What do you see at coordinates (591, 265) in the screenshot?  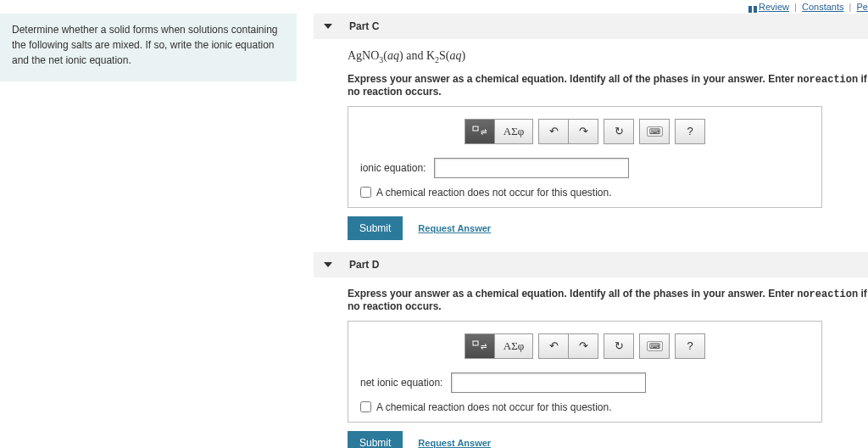 I see `part-d-header: Part D` at bounding box center [591, 265].